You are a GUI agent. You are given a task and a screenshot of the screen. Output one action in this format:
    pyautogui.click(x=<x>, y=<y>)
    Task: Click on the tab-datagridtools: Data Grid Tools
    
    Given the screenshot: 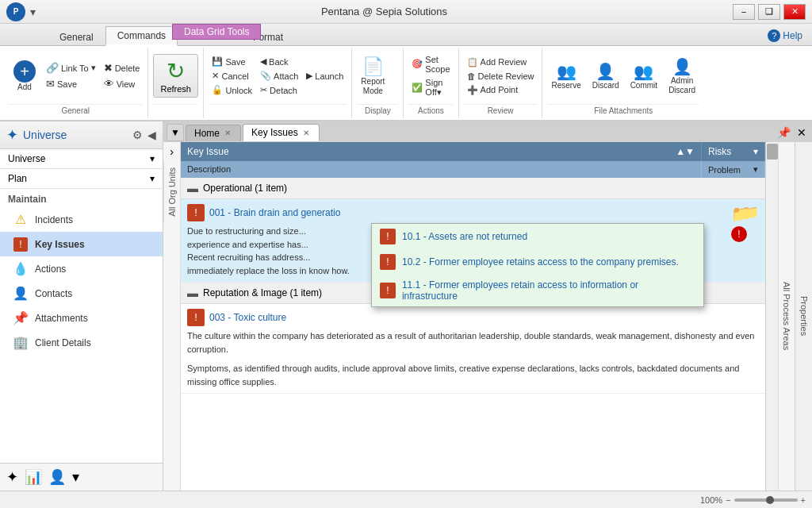 What is the action you would take?
    pyautogui.click(x=216, y=32)
    